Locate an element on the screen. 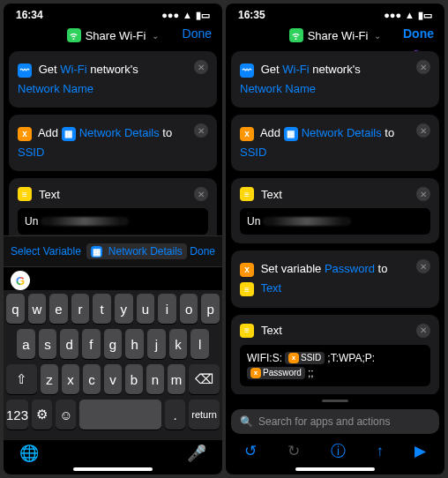 The image size is (448, 478). status-time: 16:35 is located at coordinates (252, 15).